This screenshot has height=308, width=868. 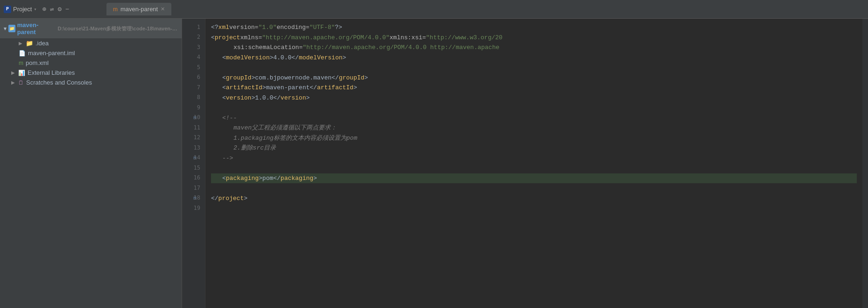 What do you see at coordinates (35, 29) in the screenshot?
I see `project-name: maven-parent` at bounding box center [35, 29].